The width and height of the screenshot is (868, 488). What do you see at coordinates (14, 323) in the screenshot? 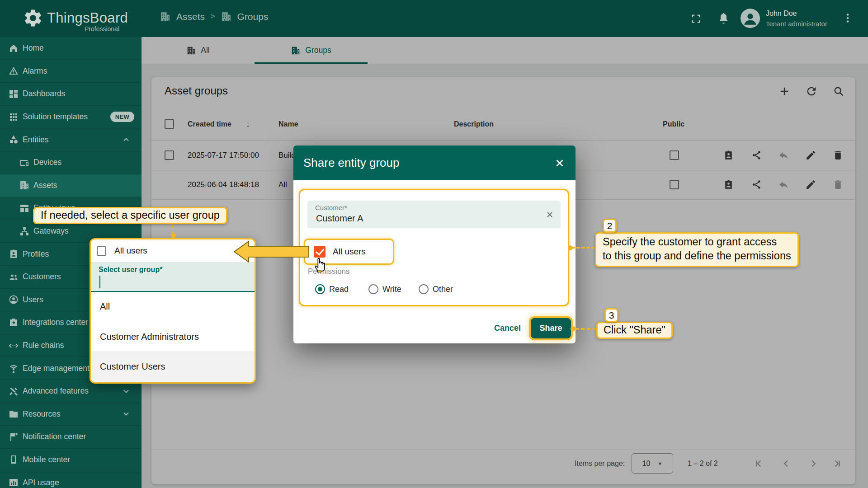
I see `integrations-icon` at bounding box center [14, 323].